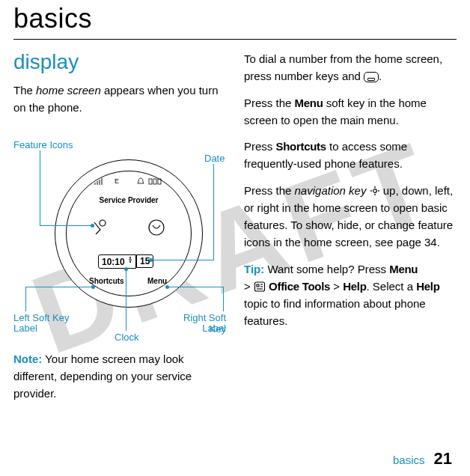 The image size is (470, 476). What do you see at coordinates (155, 182) in the screenshot?
I see `battery-icon` at bounding box center [155, 182].